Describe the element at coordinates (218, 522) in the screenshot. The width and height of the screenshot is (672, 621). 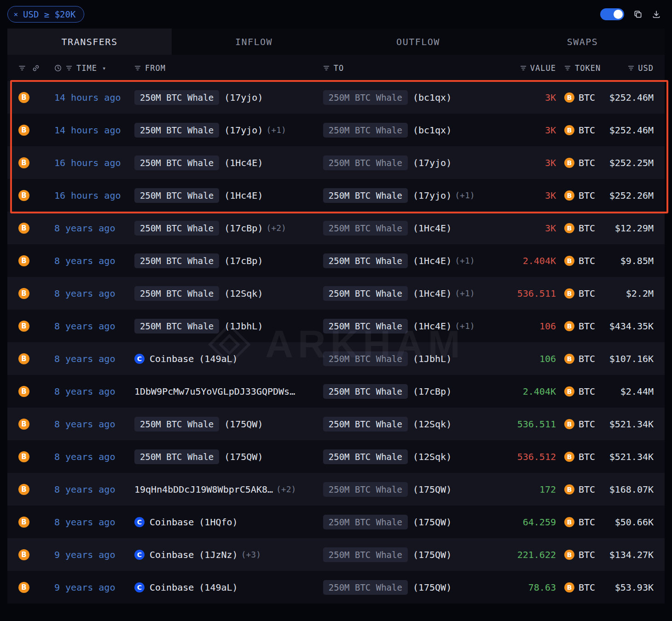
I see `address-short: (1HQfo)` at that location.